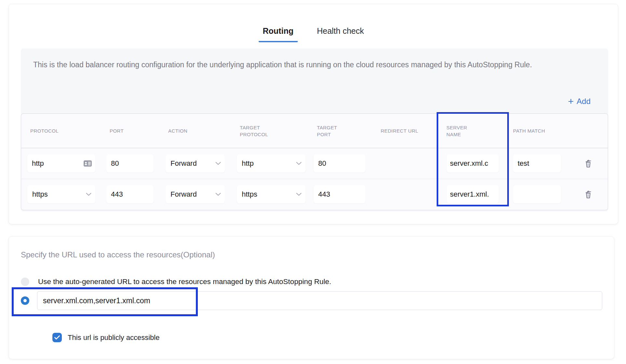 Image resolution: width=626 pixels, height=364 pixels. Describe the element at coordinates (340, 34) in the screenshot. I see `tab-health-check: Health check` at that location.